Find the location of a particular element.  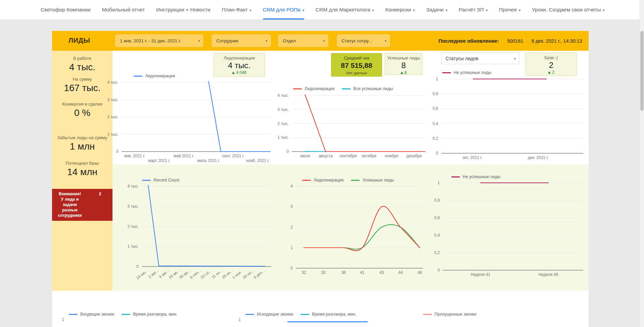

nav-item-10: Прочее▾ is located at coordinates (510, 10).